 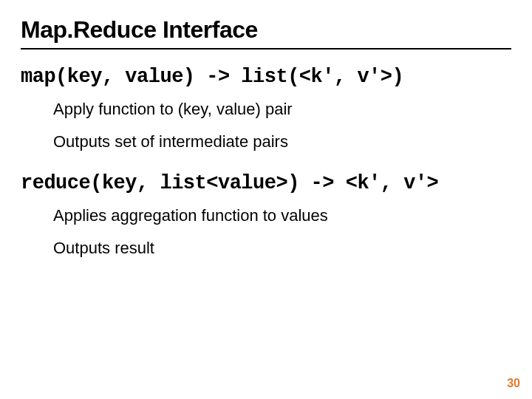 I want to click on map-signature: map(key, value) -> list(<k', v'>), so click(x=266, y=77).